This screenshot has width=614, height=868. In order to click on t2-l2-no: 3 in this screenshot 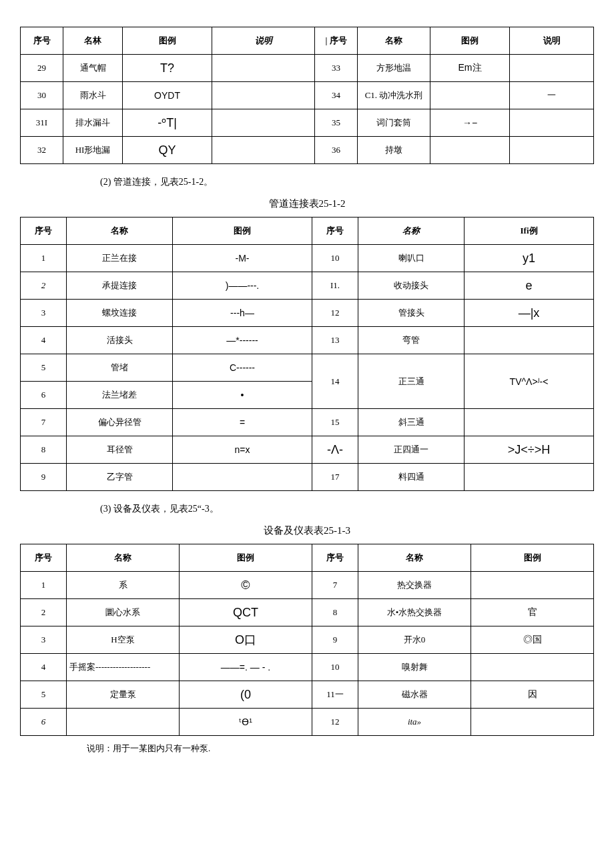, I will do `click(44, 314)`.